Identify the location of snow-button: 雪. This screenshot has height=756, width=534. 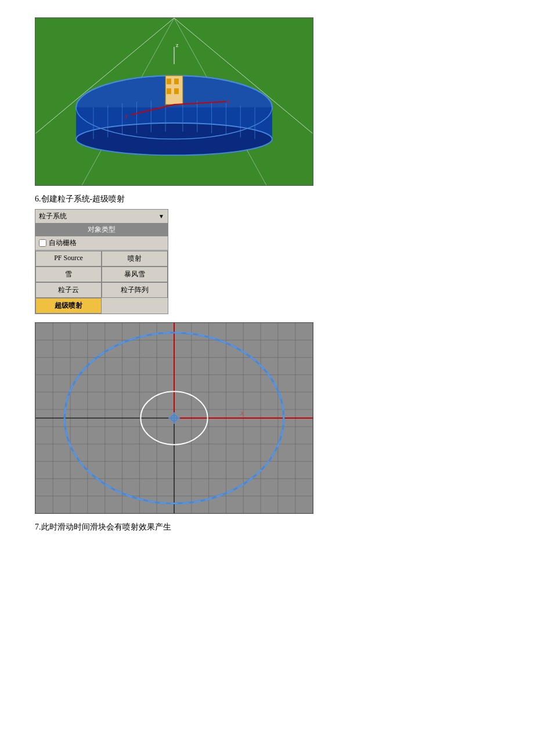
(68, 274).